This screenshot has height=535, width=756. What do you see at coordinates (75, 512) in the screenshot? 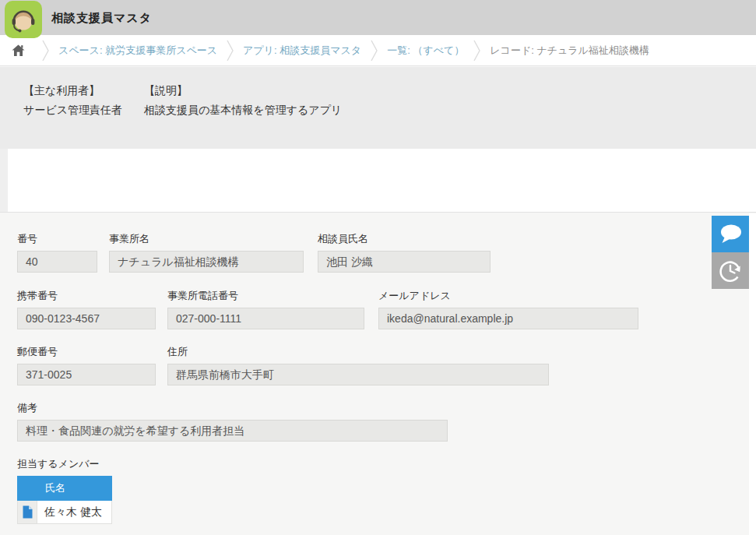
I see `member-name-cell: 佐々木 健太` at bounding box center [75, 512].